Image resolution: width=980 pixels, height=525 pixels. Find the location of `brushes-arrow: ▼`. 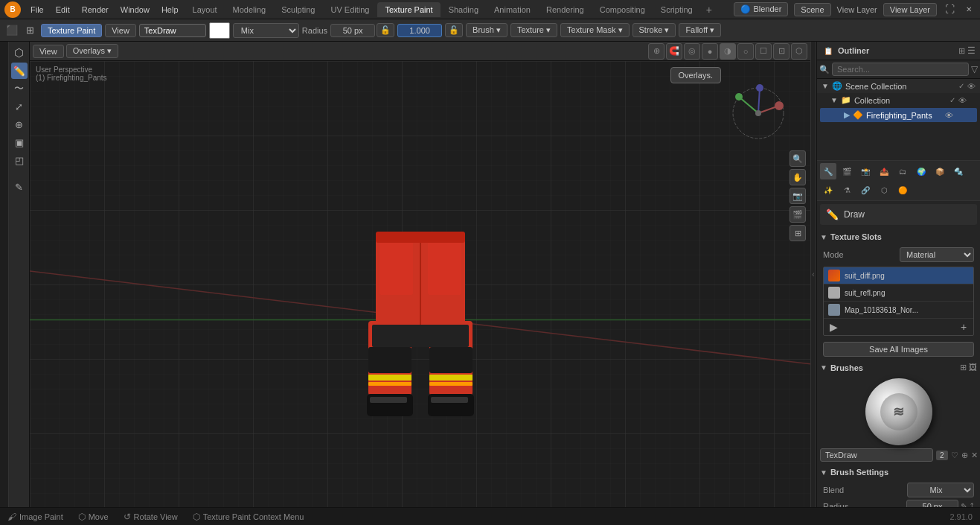

brushes-arrow: ▼ is located at coordinates (824, 368).